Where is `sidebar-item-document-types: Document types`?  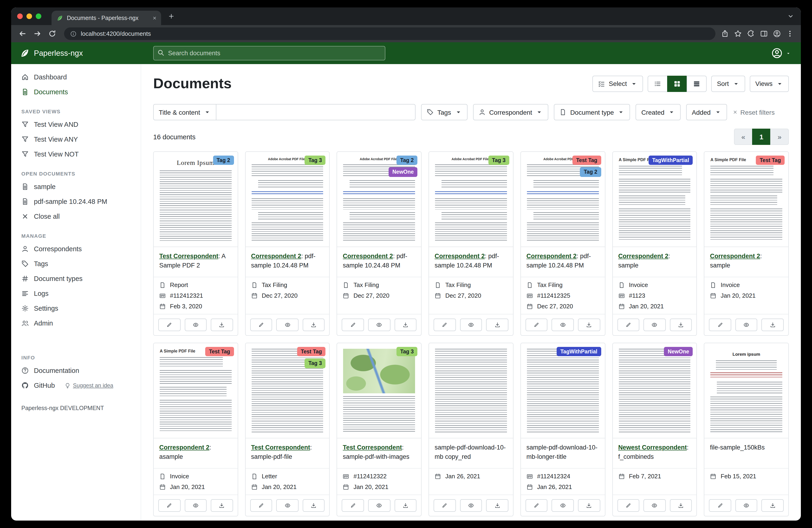
sidebar-item-document-types: Document types is located at coordinates (76, 279).